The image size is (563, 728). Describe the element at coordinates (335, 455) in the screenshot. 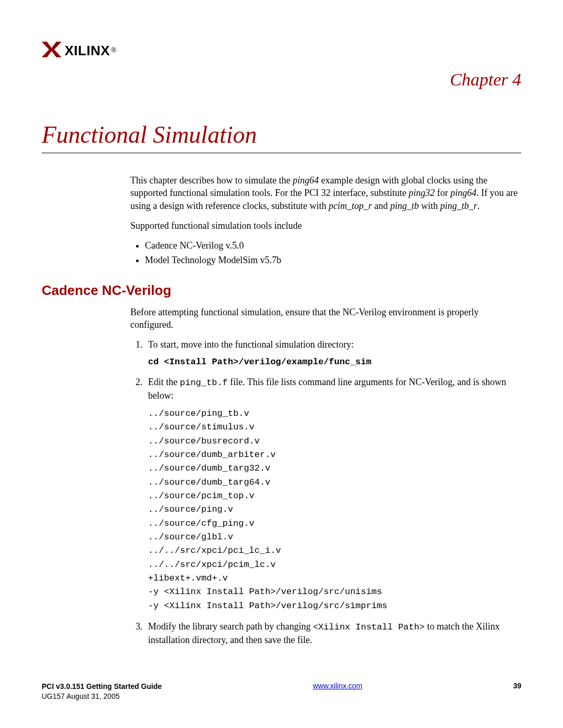

I see `code-line: ../source/dumb_arbiter.v` at that location.